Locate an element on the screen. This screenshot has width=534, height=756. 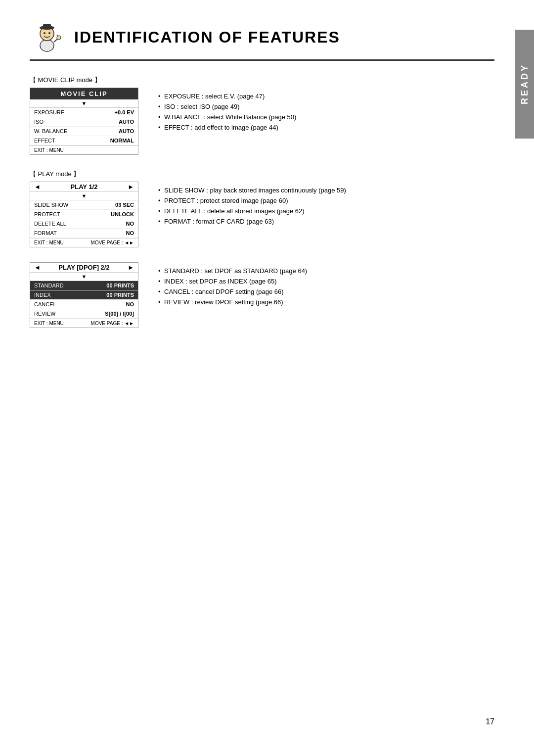
row-label: PROTECT is located at coordinates (47, 214).